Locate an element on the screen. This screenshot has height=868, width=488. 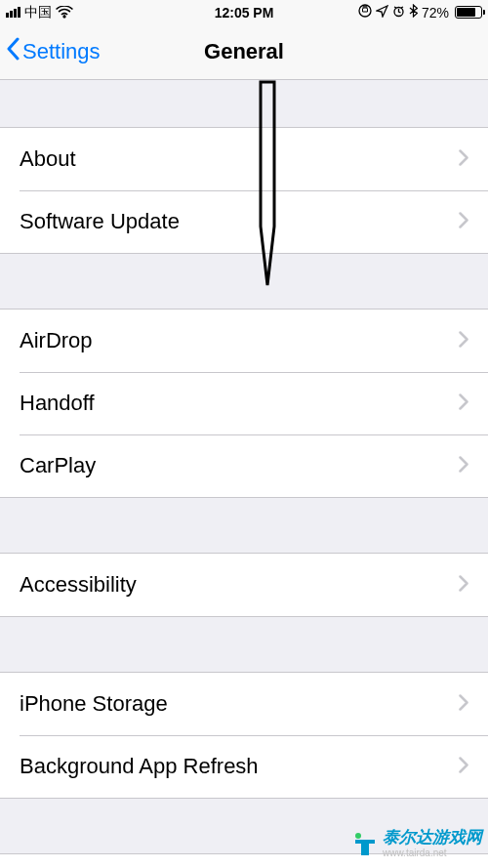
orientation-lock-icon is located at coordinates (365, 12).